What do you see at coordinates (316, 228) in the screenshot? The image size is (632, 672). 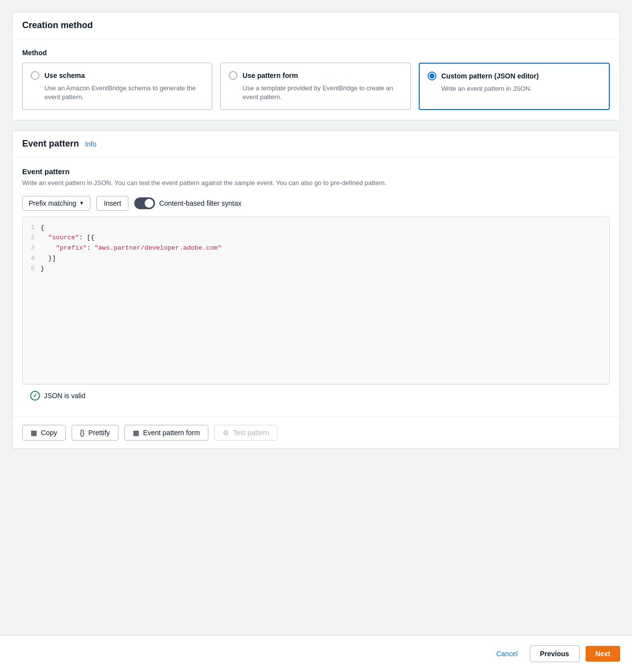 I see `code-line-1: 1 {` at bounding box center [316, 228].